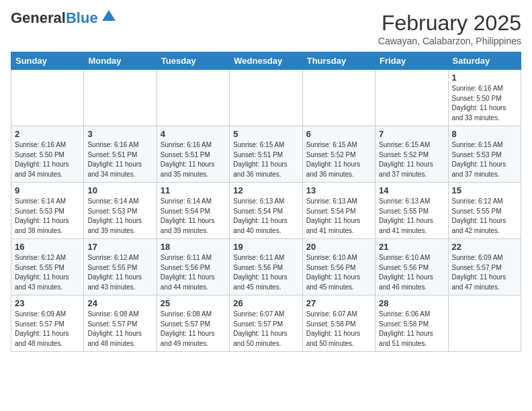  I want to click on calendar-day-header: Monday, so click(120, 61).